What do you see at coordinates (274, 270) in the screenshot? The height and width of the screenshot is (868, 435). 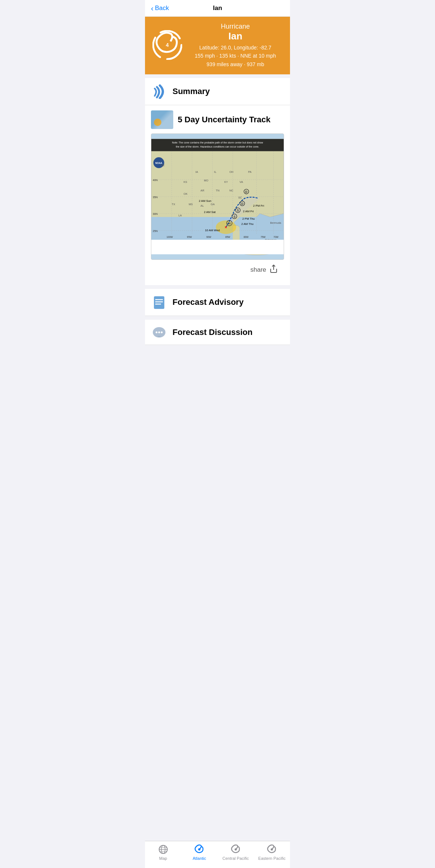 I see `share-icon` at bounding box center [274, 270].